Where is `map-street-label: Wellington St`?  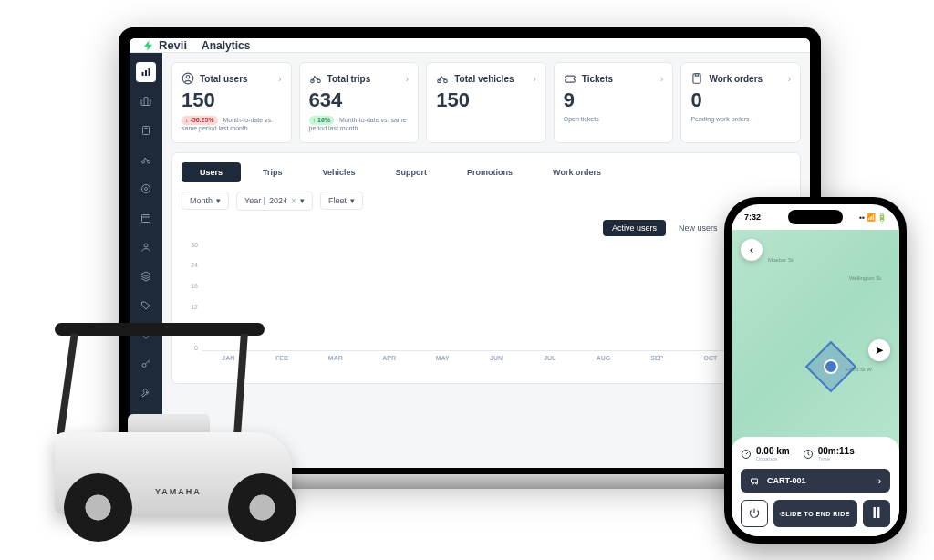
map-street-label: Wellington St is located at coordinates (865, 278).